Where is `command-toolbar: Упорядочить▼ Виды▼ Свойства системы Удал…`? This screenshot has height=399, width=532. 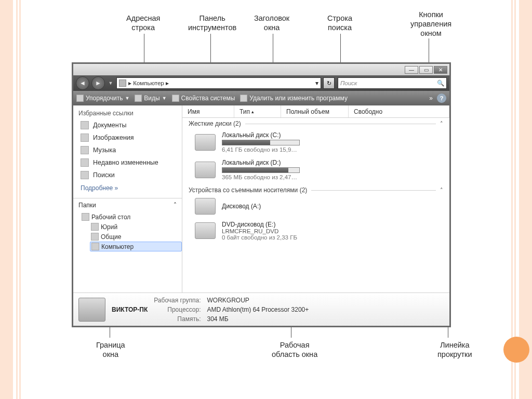
command-toolbar: Упорядочить▼ Виды▼ Свойства системы Удал… is located at coordinates (261, 98).